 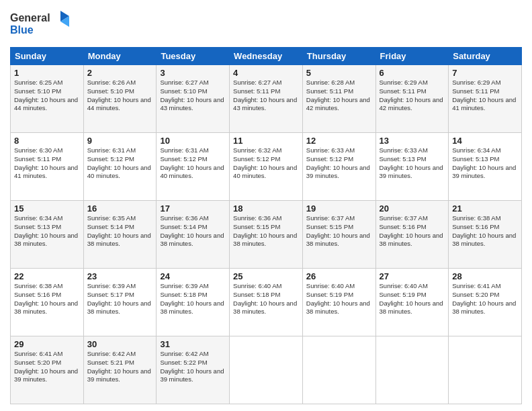 What do you see at coordinates (193, 367) in the screenshot?
I see `cell-info: Sunrise: 6:42 AMSunset: 5:22 PMDaylight:…` at bounding box center [193, 367].